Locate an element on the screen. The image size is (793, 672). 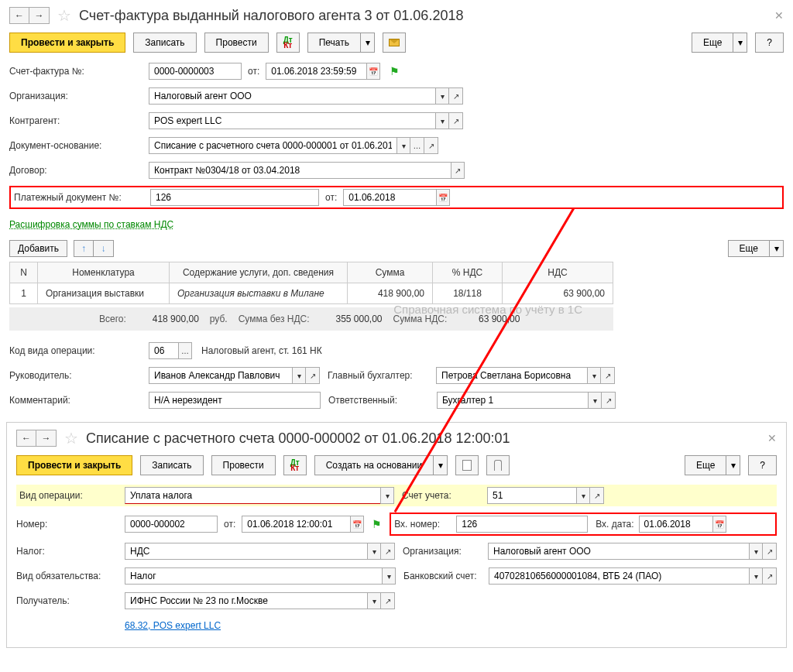
invoice-date-input is located at coordinates (316, 71).